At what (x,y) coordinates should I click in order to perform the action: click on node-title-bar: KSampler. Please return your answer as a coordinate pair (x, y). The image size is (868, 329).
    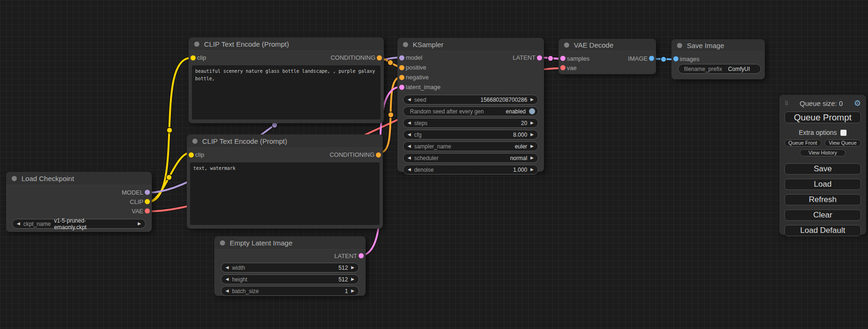
    Looking at the image, I should click on (471, 45).